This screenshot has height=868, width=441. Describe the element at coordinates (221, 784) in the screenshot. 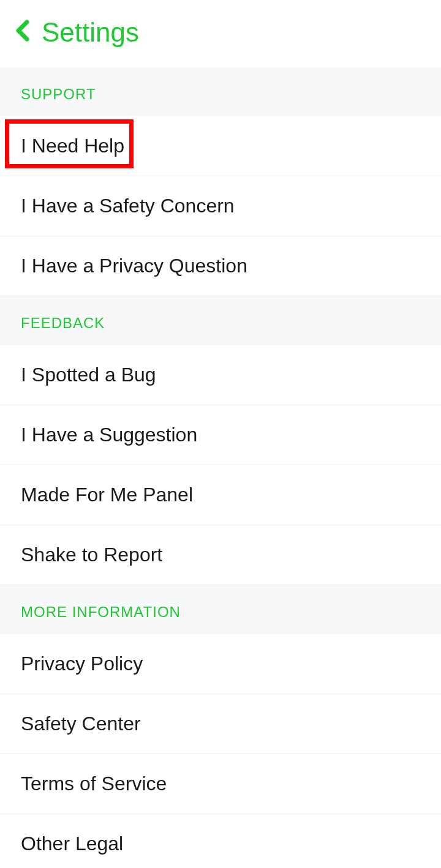

I see `list-item-terms-service: Terms of Service` at that location.